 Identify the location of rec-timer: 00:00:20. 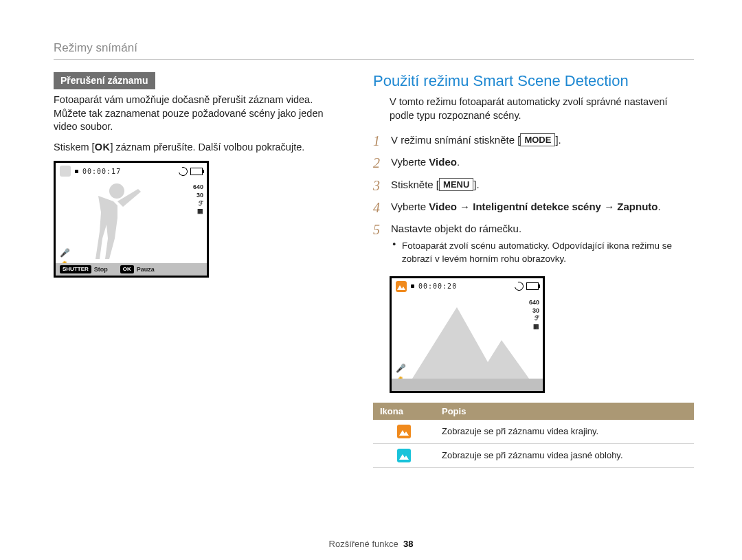
(438, 286).